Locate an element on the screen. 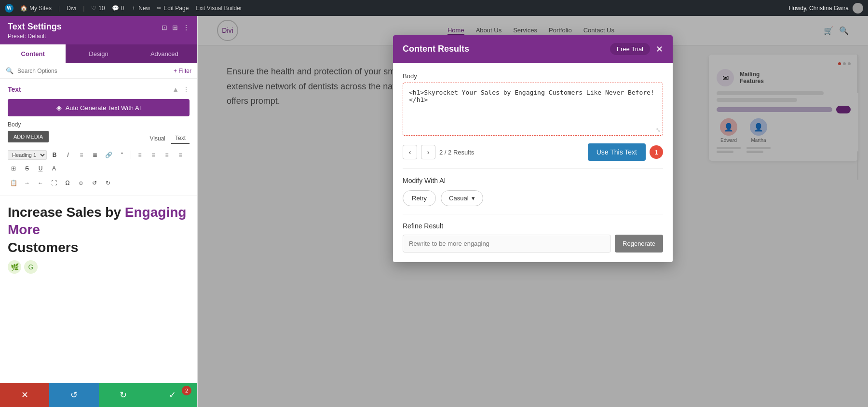 The width and height of the screenshot is (868, 407). ai-generate-button: ◈ Auto Generate Text With AI is located at coordinates (98, 108).